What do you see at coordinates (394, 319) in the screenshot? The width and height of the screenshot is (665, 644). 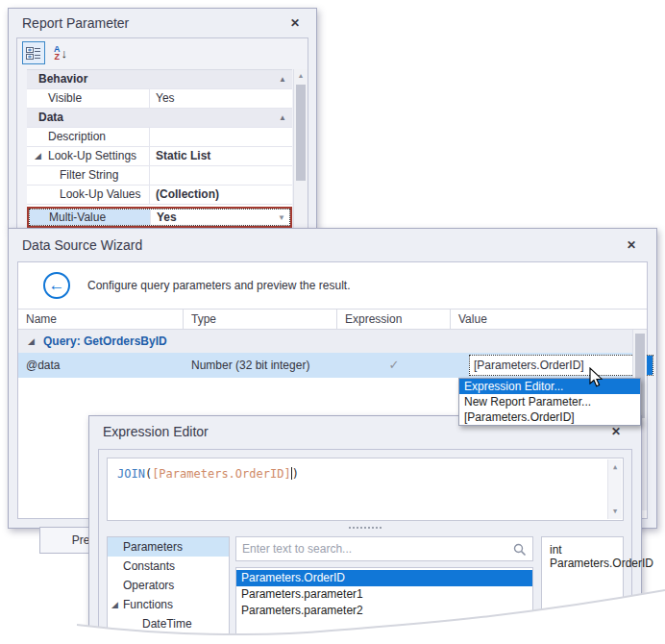 I see `column-header-expression: Expression` at bounding box center [394, 319].